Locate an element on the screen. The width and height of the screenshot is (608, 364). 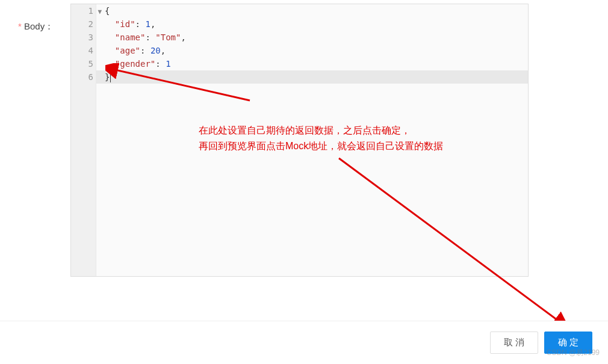
code-line: "gender": 1 is located at coordinates (317, 64).